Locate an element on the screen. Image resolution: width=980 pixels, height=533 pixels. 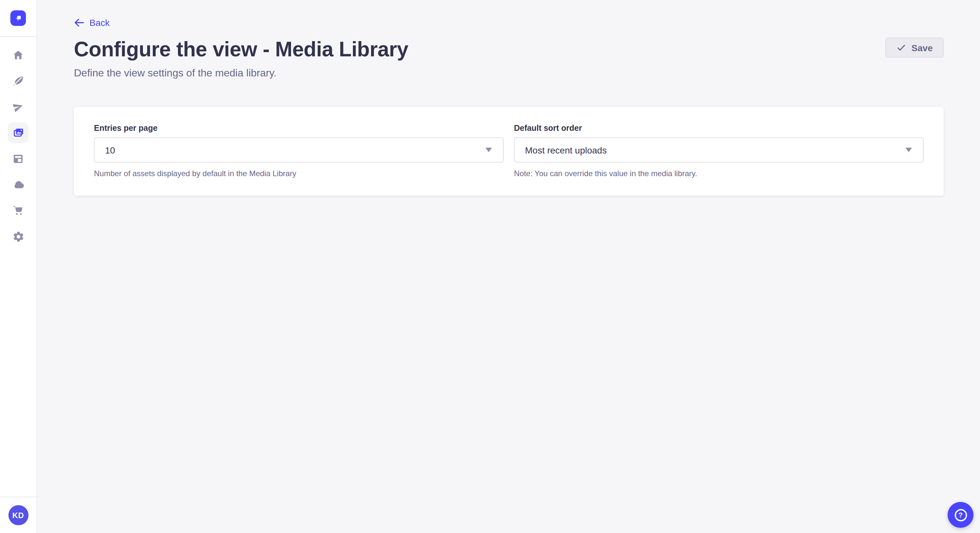
default-sort-order-value: Most recent uploads is located at coordinates (715, 150).